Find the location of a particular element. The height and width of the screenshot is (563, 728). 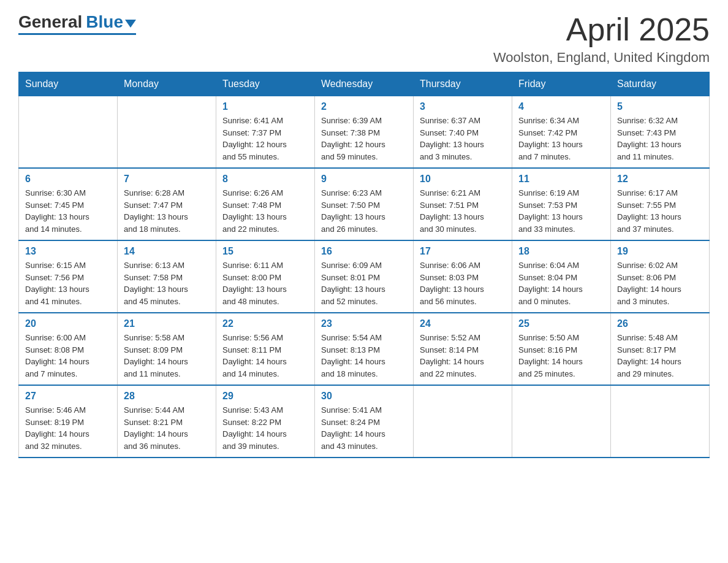

calendar-cell: 7Sunrise: 6:28 AM Sunset: 7:47 PM Daylig… is located at coordinates (167, 204).